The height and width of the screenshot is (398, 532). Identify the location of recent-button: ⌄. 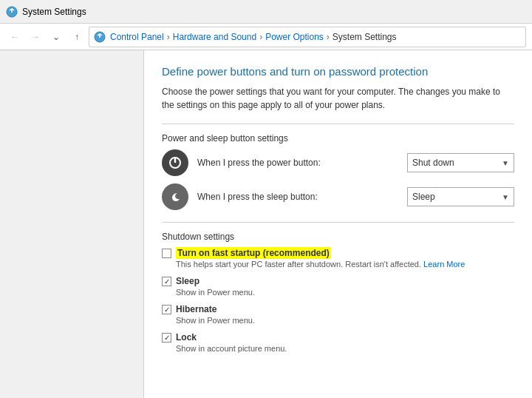
(56, 37).